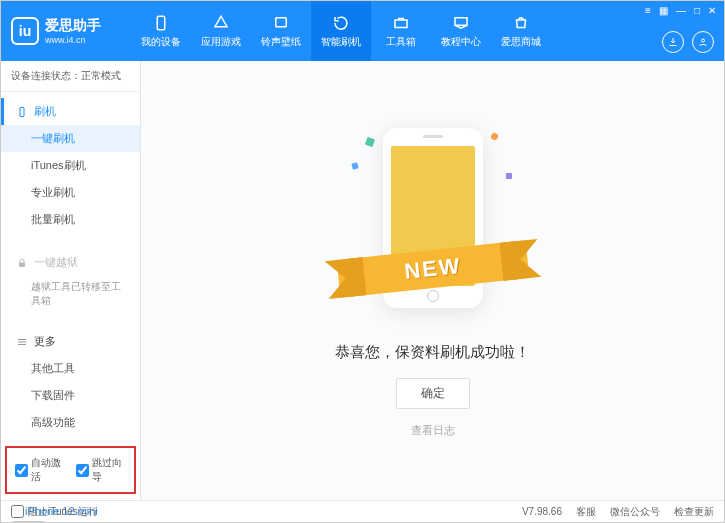 The image size is (725, 523). Describe the element at coordinates (70, 138) in the screenshot. I see `sidebar-item-oneclick-flash: 一键刷机` at that location.